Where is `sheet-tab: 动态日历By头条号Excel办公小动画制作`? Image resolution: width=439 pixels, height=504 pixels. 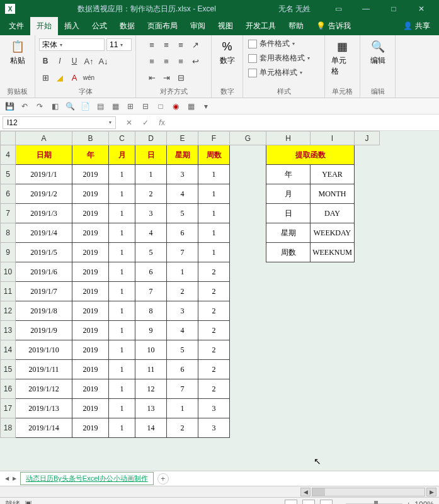
sheet-tab: 动态日历By头条号Excel办公小动画制作 is located at coordinates (87, 478).